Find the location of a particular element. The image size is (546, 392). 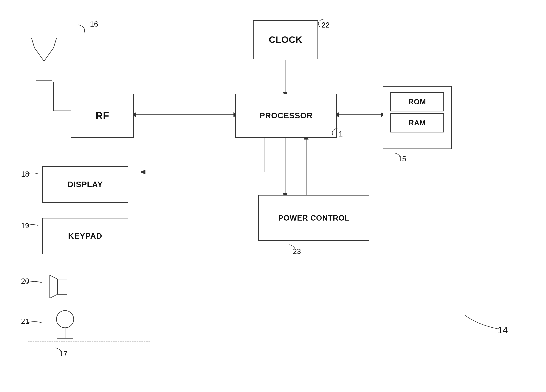

ram-block: RAM is located at coordinates (417, 123).